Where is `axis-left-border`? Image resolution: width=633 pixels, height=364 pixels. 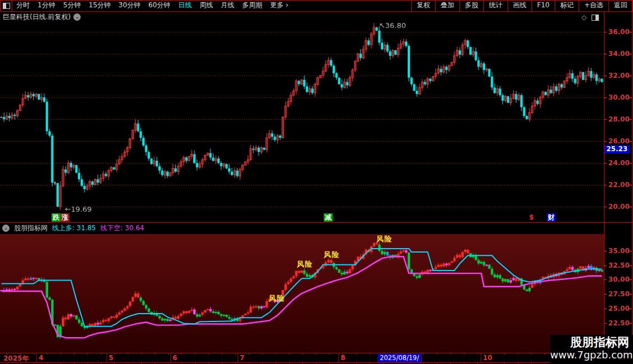 axis-left-border is located at coordinates (604, 188).